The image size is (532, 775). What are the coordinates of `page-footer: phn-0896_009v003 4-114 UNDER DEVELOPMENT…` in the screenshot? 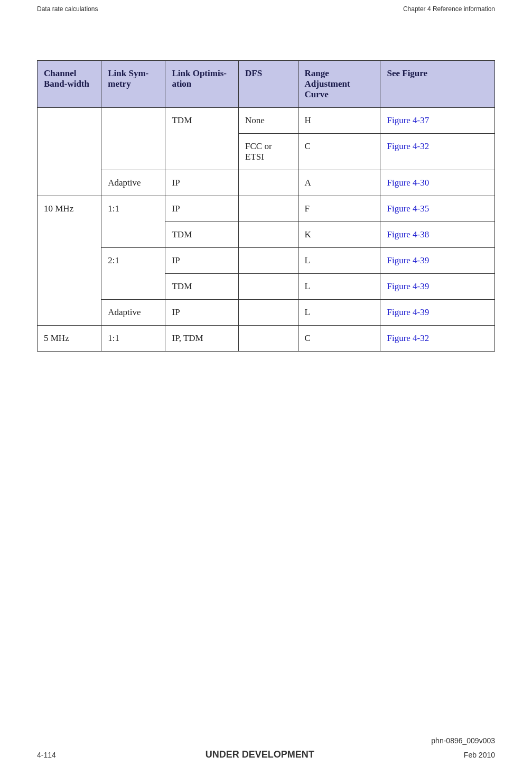 It's located at (266, 749).